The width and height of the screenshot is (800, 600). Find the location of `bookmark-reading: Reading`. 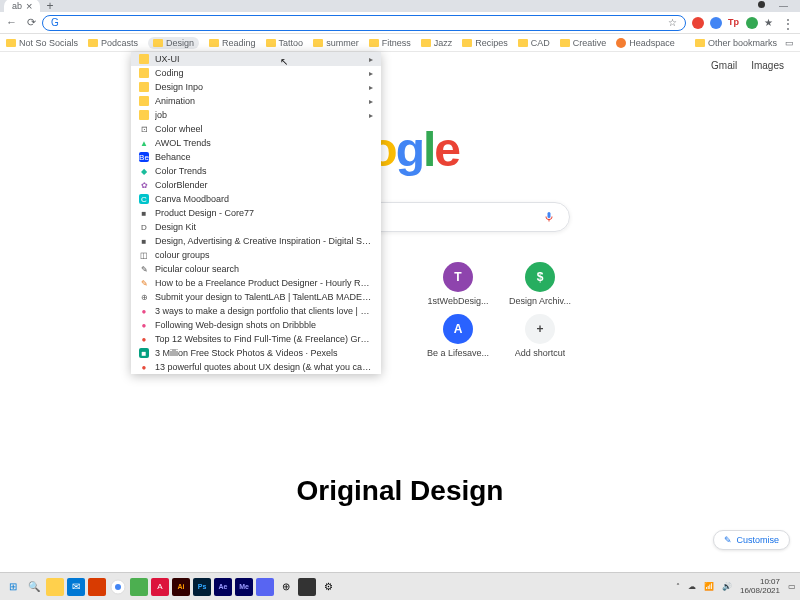

bookmark-reading: Reading is located at coordinates (232, 43).